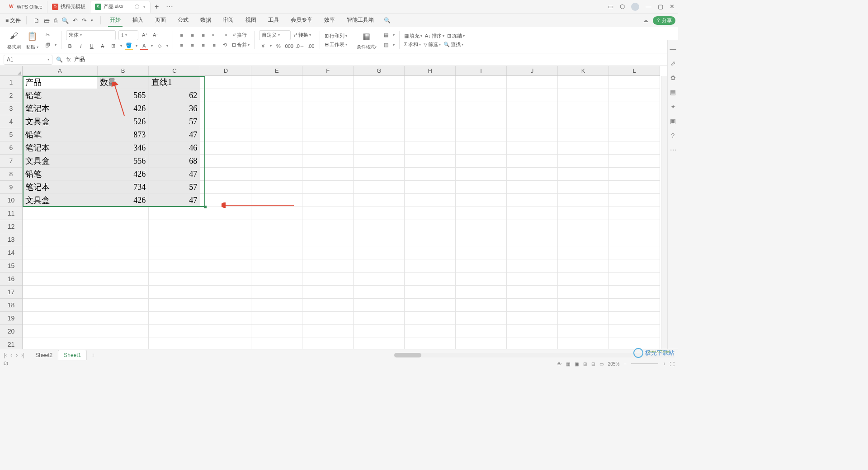 The height and width of the screenshot is (470, 868). What do you see at coordinates (583, 148) in the screenshot?
I see `cell-K6` at bounding box center [583, 148].